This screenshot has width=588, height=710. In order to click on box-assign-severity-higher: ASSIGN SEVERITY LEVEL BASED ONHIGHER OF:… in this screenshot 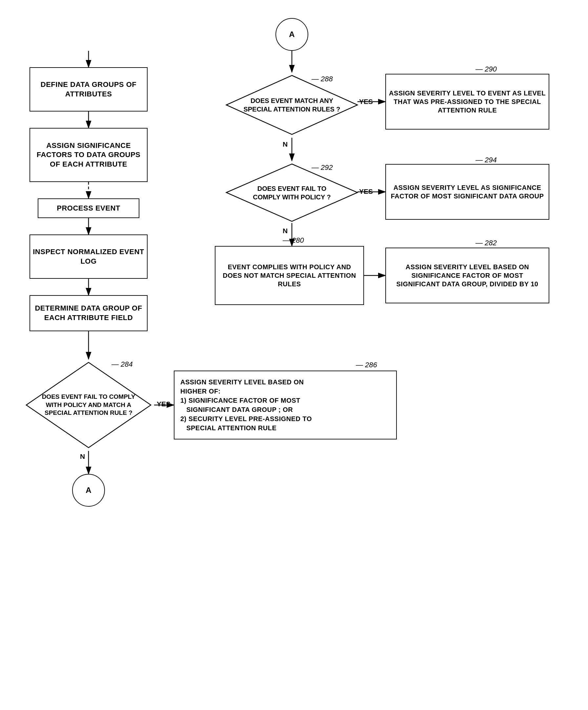, I will do `click(285, 405)`.